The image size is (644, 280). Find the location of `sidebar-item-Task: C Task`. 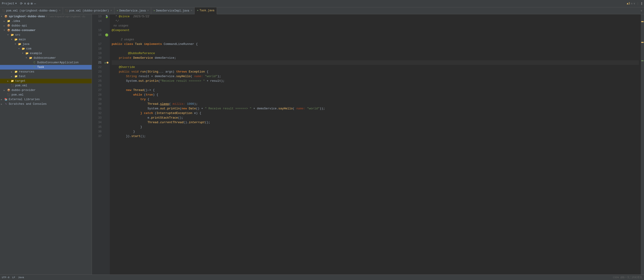

sidebar-item-Task: C Task is located at coordinates (46, 67).